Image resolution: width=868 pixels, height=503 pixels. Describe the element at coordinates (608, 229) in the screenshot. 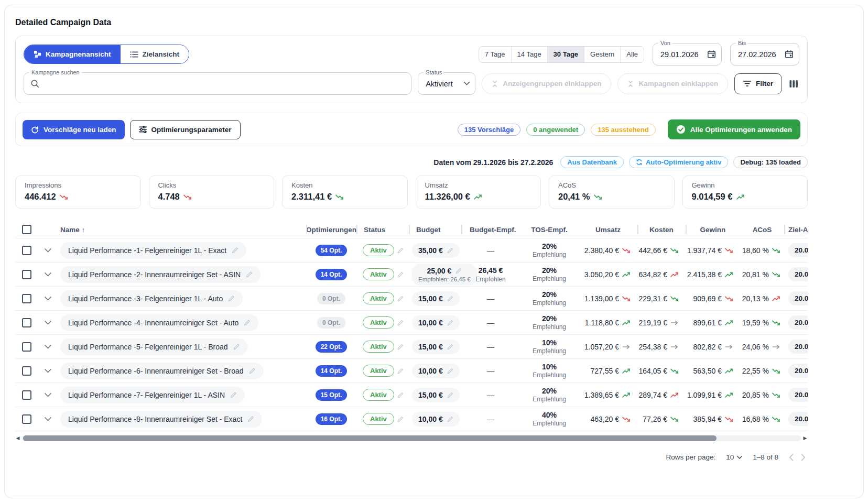

I see `column-header-umsatz: Umsatz` at that location.